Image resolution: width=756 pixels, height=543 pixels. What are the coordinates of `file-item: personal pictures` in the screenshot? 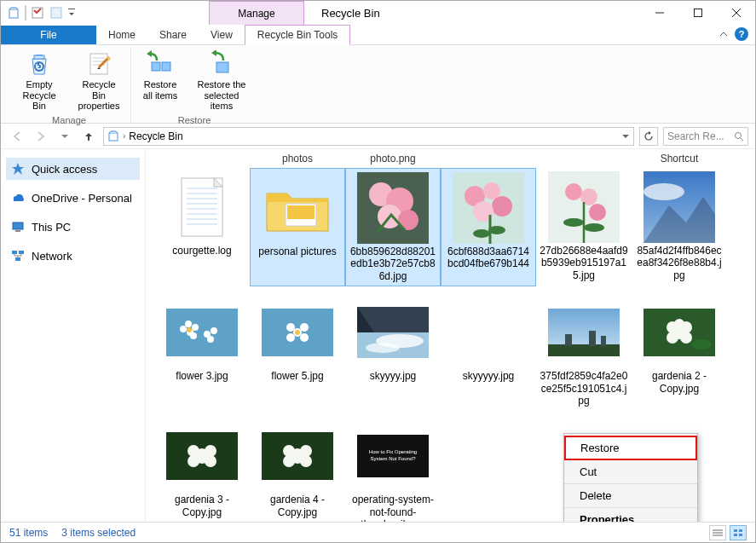 It's located at (297, 227).